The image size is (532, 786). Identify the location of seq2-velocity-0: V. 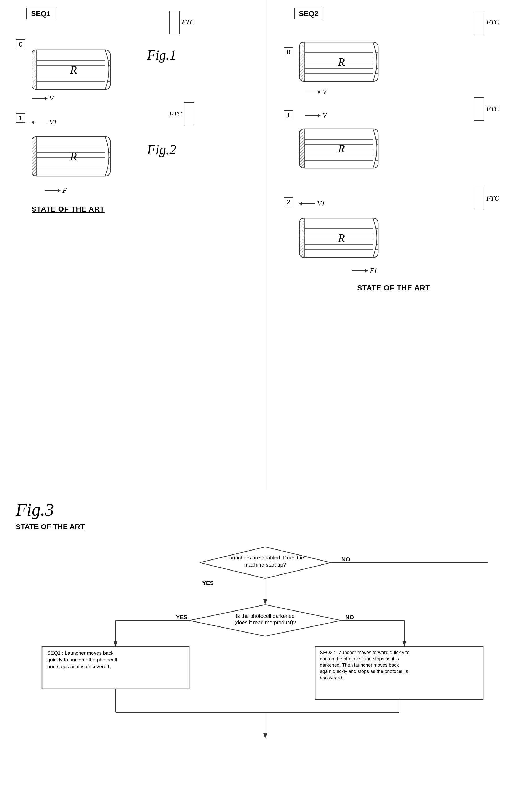
(316, 92).